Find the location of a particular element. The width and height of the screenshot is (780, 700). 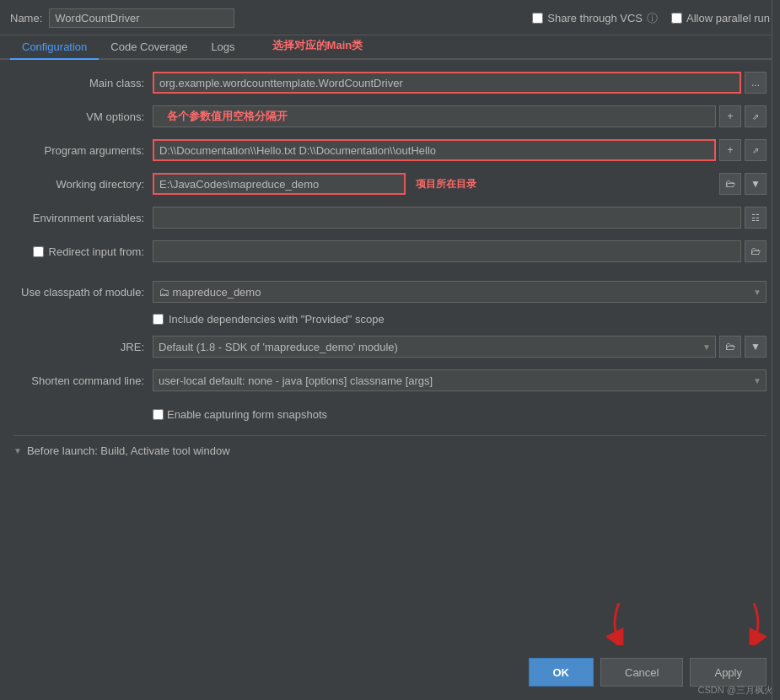

jre-dropdown-button: ▼ is located at coordinates (756, 347).